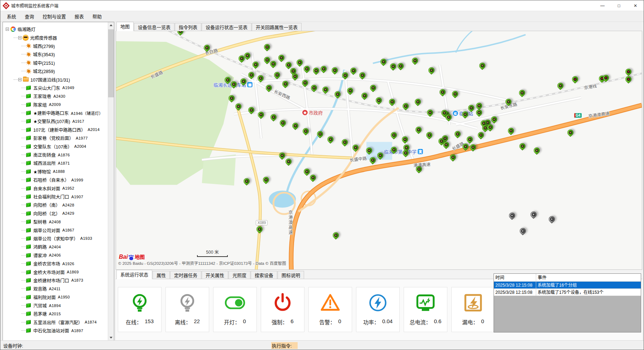  I want to click on bottom-tab-5: 搜索设备, so click(264, 275).